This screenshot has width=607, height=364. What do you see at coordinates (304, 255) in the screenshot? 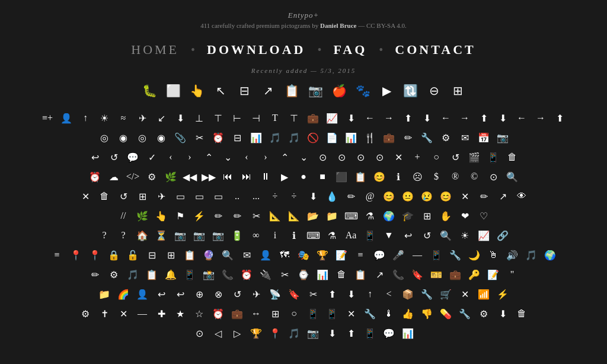
I see `icon-mask: 🎭` at bounding box center [304, 255].